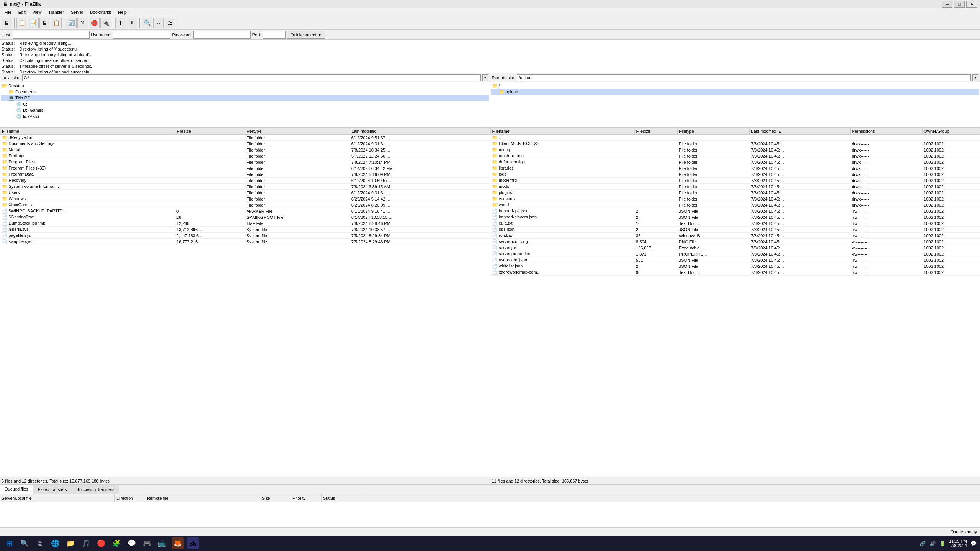 The image size is (980, 551). What do you see at coordinates (735, 205) in the screenshot?
I see `remote-file-row: 📁world File folder 7/8/2024 10:45:... dr…` at bounding box center [735, 205].